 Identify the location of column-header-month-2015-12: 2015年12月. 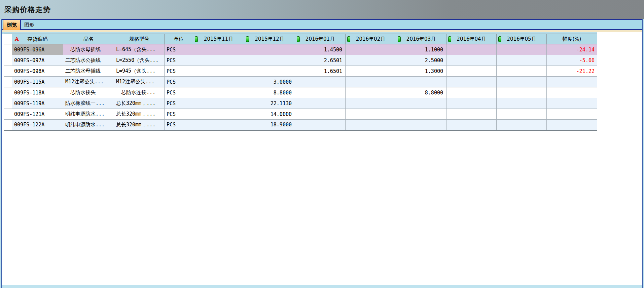
(270, 39).